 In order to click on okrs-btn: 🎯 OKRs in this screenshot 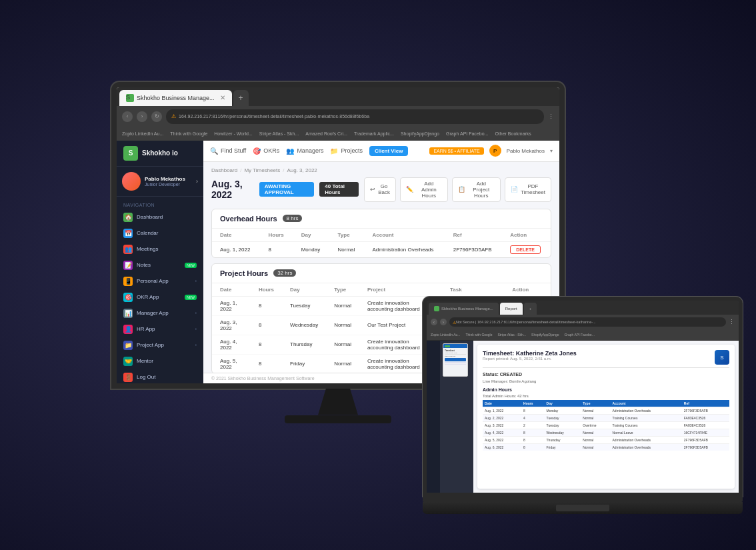, I will do `click(266, 151)`.